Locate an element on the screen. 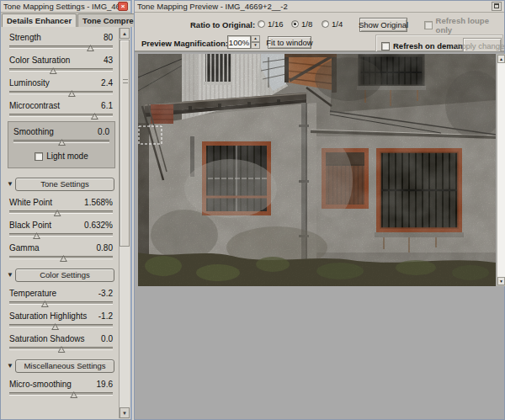 This screenshot has width=505, height=420. settings-title: Tone Mapping Settings - IMG_4669+2_.. is located at coordinates (61, 7).